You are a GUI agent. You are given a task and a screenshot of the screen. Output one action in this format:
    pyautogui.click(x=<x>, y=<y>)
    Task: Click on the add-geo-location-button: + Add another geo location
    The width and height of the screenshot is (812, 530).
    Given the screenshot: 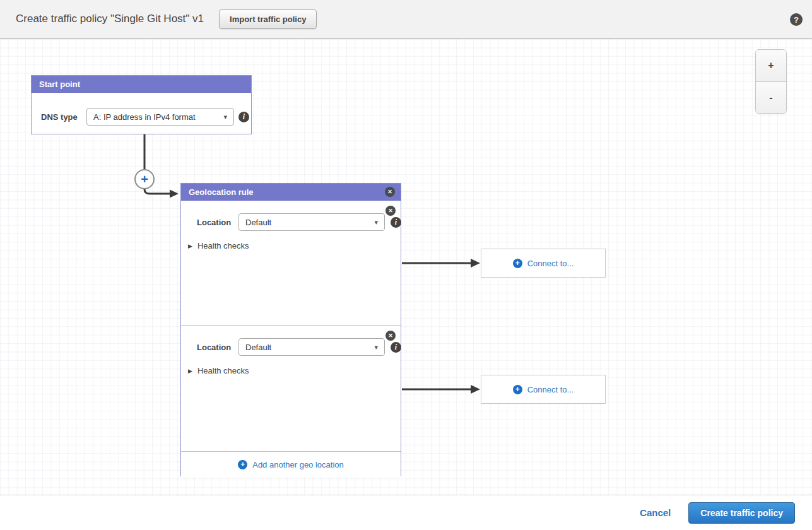 What is the action you would take?
    pyautogui.click(x=291, y=464)
    